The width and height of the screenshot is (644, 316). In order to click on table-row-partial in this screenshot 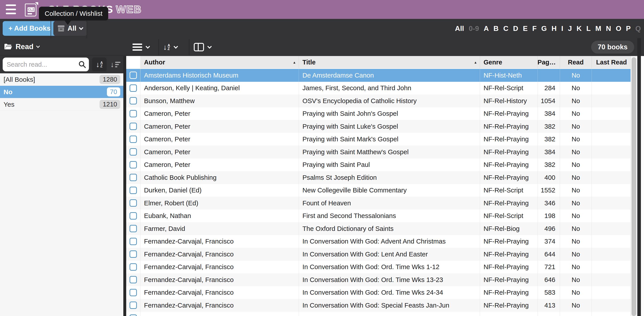, I will do `click(378, 314)`.